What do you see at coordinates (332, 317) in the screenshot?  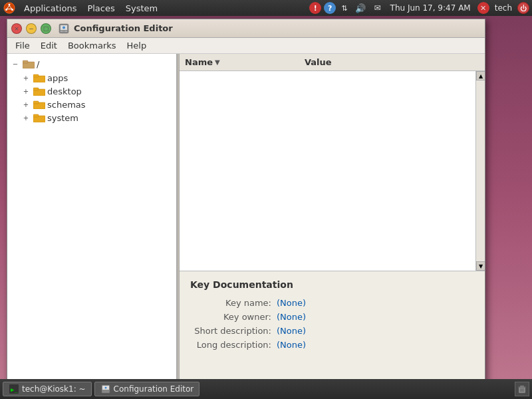 I see `key-owner-row: Key owner: (None)` at bounding box center [332, 317].